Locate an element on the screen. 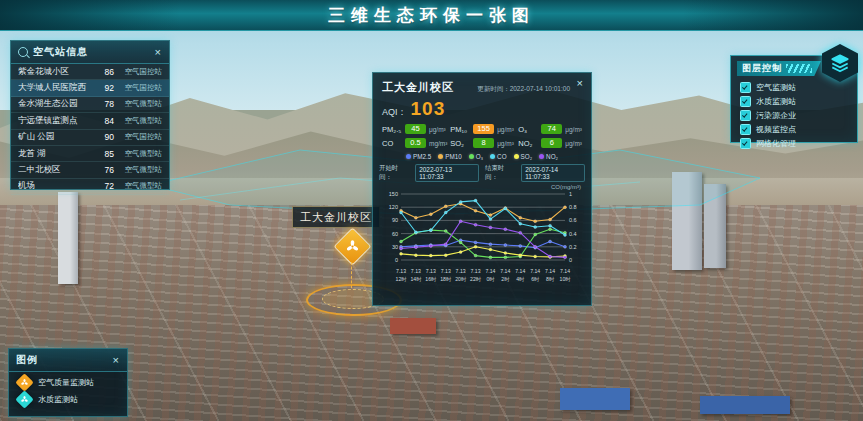 Image resolution: width=863 pixels, height=421 pixels. pollutant-grid: PM₂.₅ 45 μg/m³ PM₁₀ 155 μg/m³ O₃ 74 μg/m… is located at coordinates (482, 136).